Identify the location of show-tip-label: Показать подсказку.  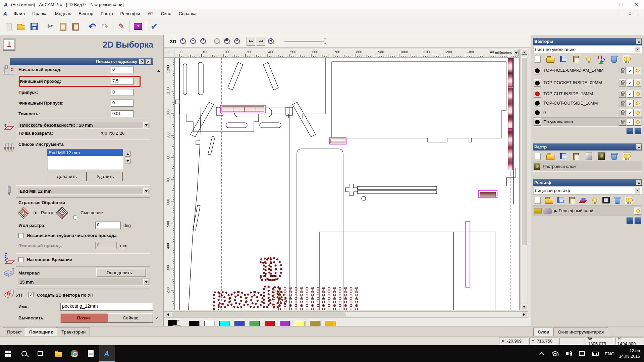
(117, 62).